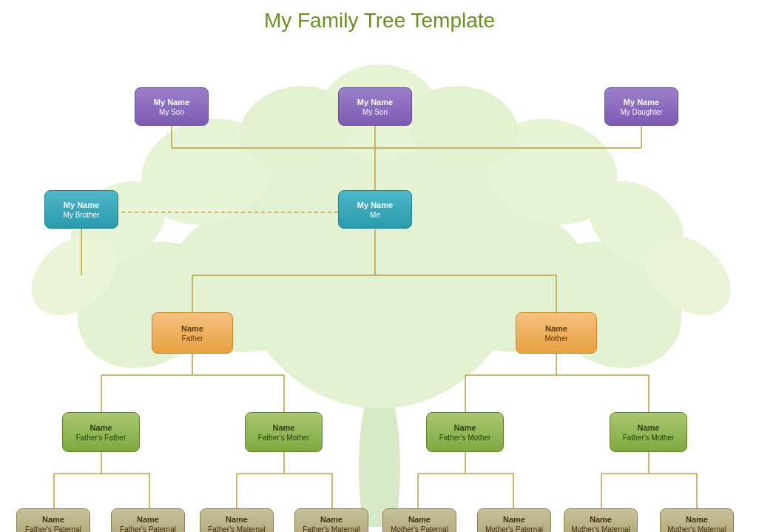 This screenshot has height=532, width=759. I want to click on mothers-father-box: Name Father's Mother, so click(465, 432).